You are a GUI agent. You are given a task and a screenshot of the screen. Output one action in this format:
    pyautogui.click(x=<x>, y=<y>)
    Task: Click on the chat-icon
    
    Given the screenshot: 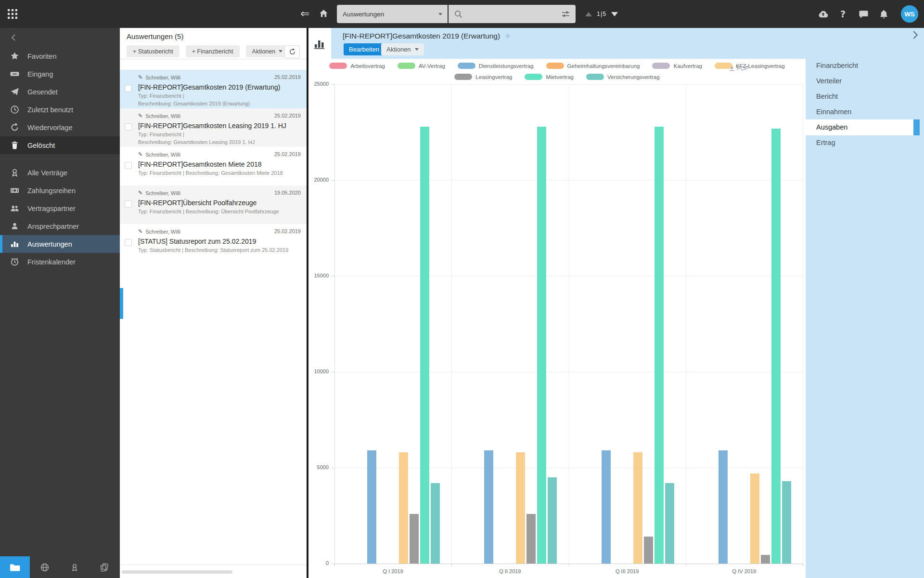 What is the action you would take?
    pyautogui.click(x=863, y=14)
    